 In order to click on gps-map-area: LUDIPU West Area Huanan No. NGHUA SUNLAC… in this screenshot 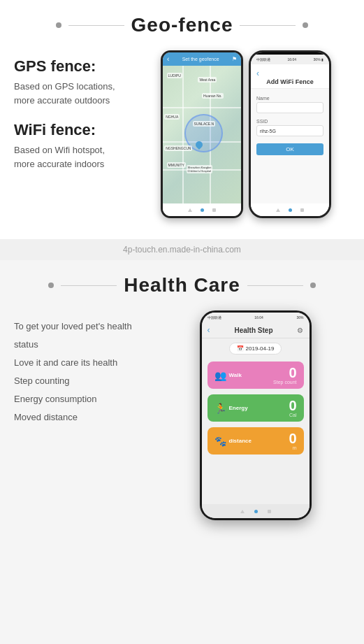, I will do `click(202, 134)`.